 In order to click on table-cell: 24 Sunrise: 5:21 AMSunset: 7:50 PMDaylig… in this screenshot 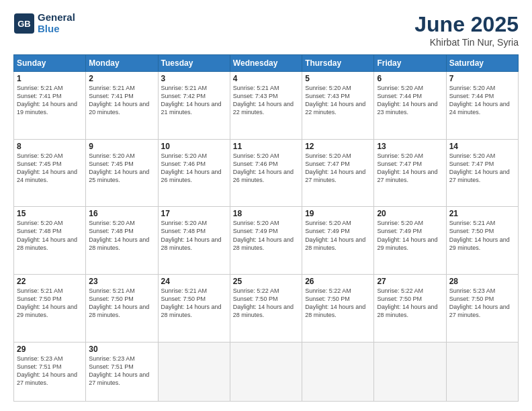, I will do `click(193, 308)`.